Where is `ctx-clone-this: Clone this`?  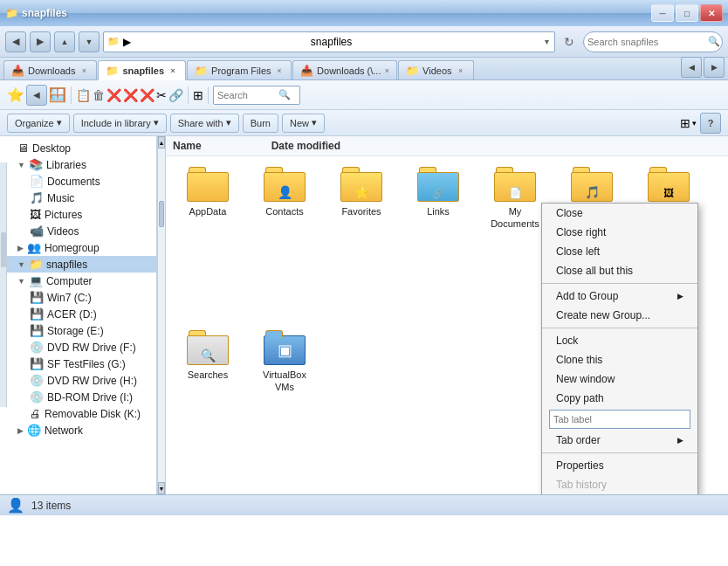 ctx-clone-this: Clone this is located at coordinates (620, 360).